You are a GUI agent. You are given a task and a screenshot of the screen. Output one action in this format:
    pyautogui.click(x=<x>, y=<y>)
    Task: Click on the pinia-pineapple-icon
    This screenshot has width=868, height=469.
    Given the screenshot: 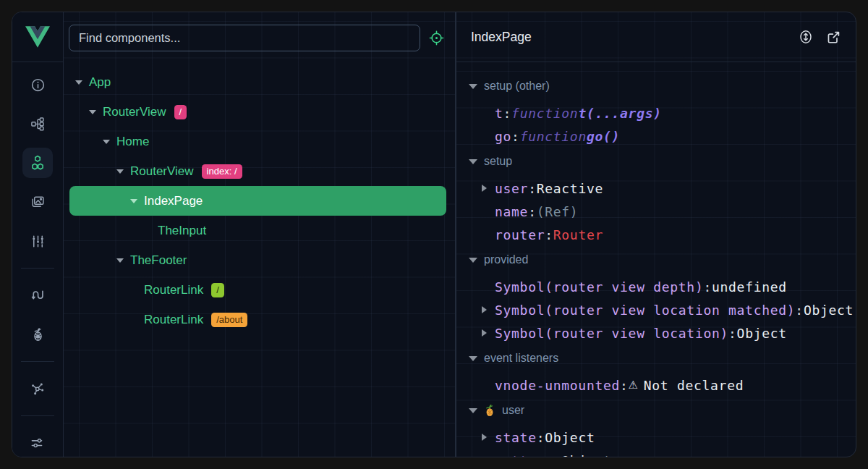 What is the action you would take?
    pyautogui.click(x=490, y=410)
    